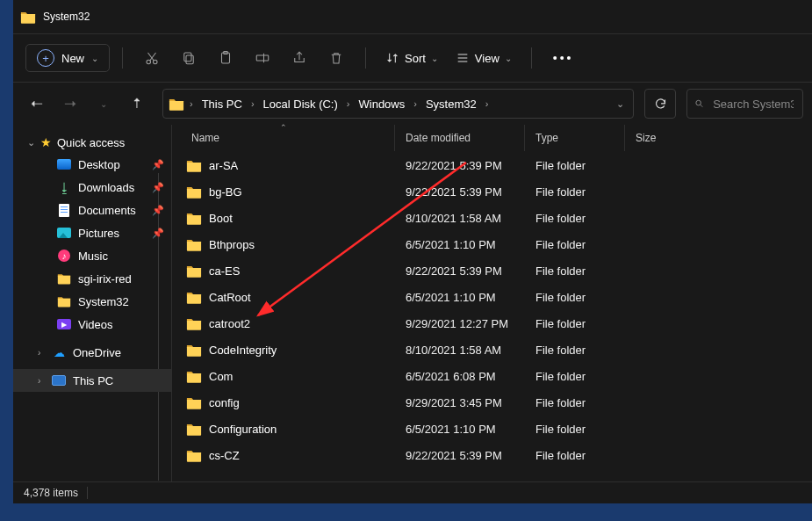 Image resolution: width=812 pixels, height=521 pixels. Describe the element at coordinates (715, 138) in the screenshot. I see `column-size: Size` at that location.